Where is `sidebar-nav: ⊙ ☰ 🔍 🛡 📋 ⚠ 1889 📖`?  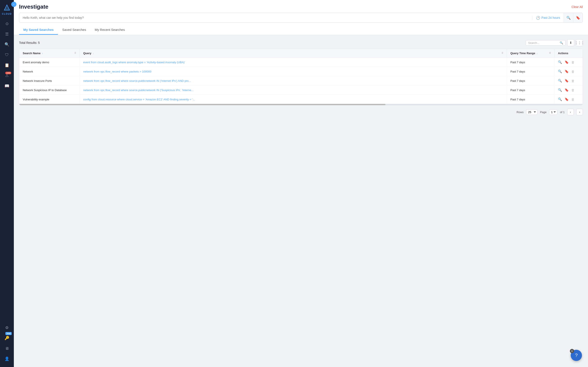
sidebar-nav: ⊙ ☰ 🔍 🛡 📋 ⚠ 1889 📖 is located at coordinates (7, 169).